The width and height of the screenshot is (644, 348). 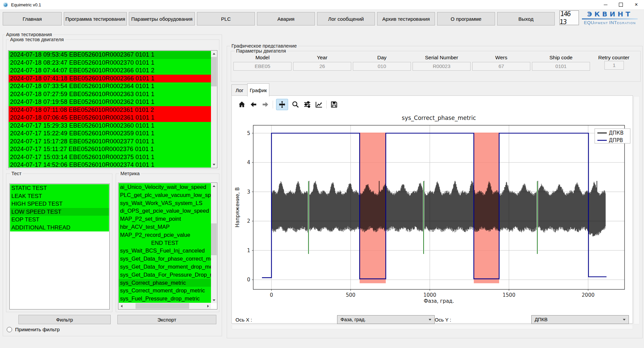 What do you see at coordinates (254, 105) in the screenshot?
I see `back-icon` at bounding box center [254, 105].